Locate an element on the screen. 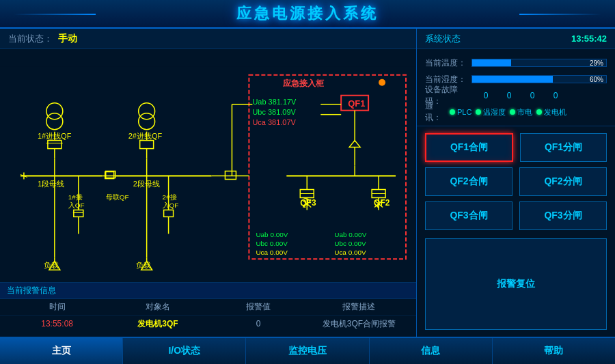 Image resolution: width=615 pixels, height=364 pixels. nav-io: I/O状态 is located at coordinates (184, 351).